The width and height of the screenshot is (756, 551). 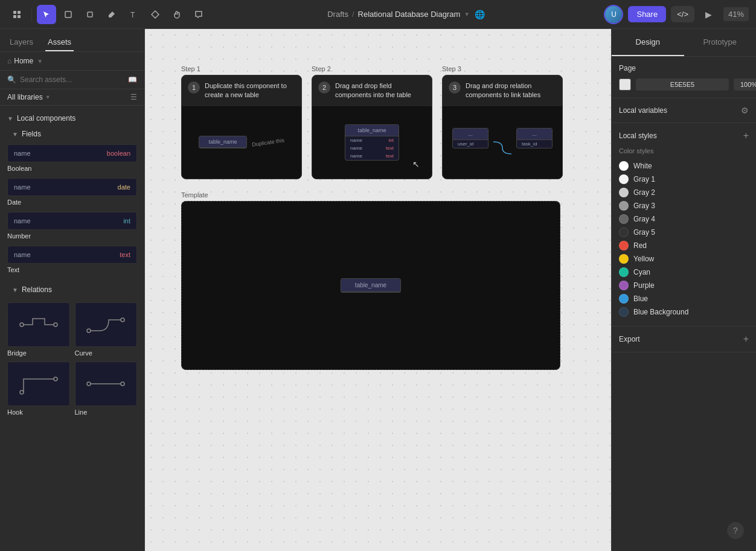 I want to click on color-style-gray4: Gray 4, so click(x=684, y=219).